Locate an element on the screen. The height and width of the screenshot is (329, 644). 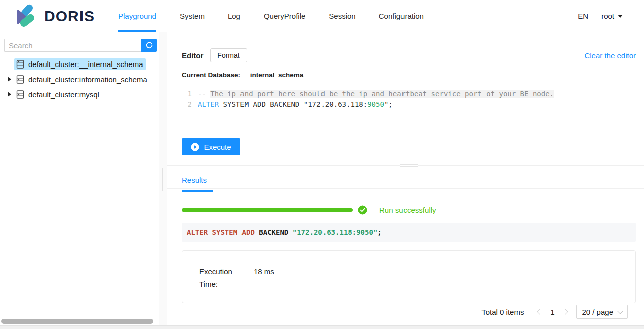
tree-item-internal-schema: default_cluster:__internal_schema is located at coordinates (79, 64).